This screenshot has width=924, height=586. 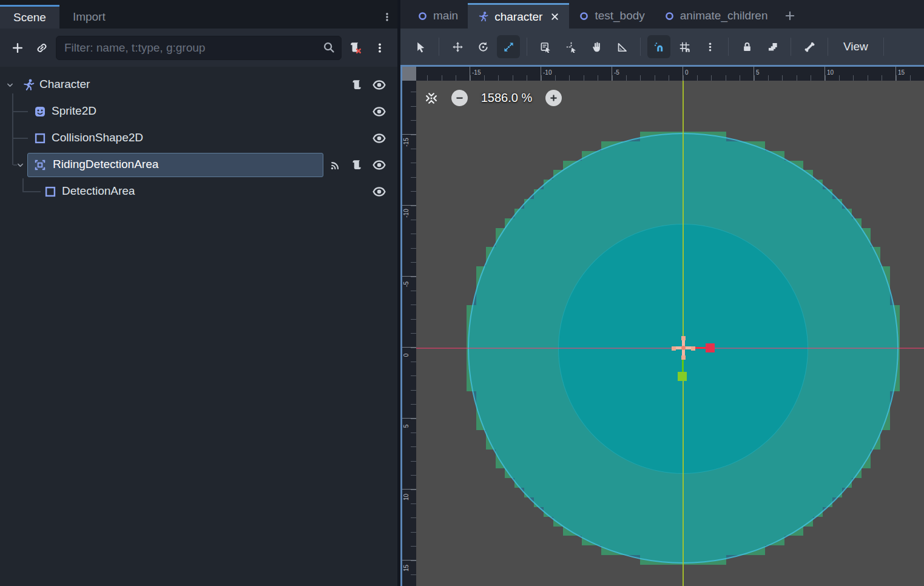 I want to click on search-icon, so click(x=329, y=47).